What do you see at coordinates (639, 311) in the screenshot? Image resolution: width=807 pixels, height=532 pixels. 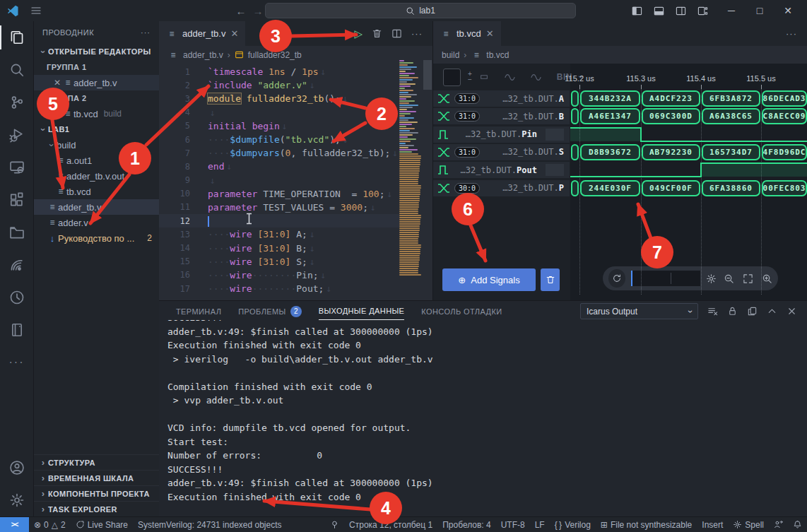 I see `output-channel-select: Icarus Output ›` at bounding box center [639, 311].